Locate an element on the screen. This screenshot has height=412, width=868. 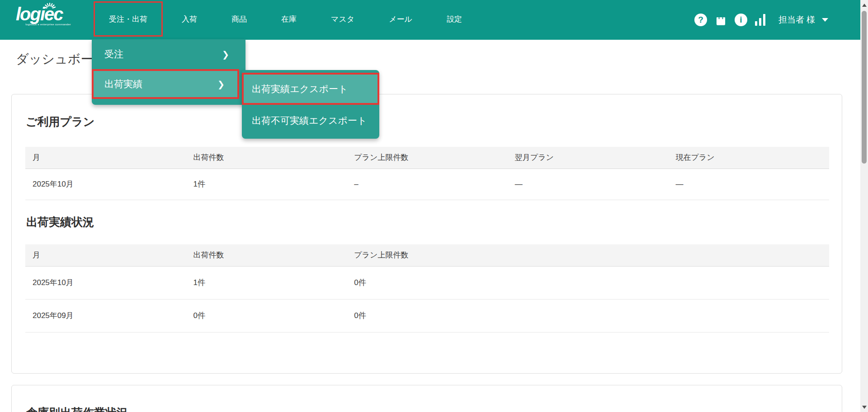
nav-item-inventory: 在庫 is located at coordinates (289, 19).